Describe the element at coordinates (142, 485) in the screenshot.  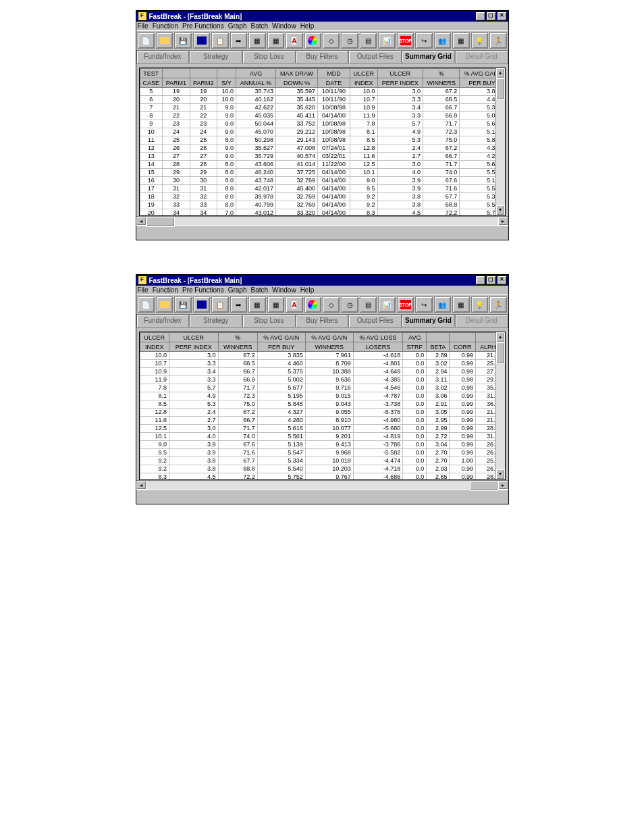
I see `scroll-left-button: ◂` at that location.